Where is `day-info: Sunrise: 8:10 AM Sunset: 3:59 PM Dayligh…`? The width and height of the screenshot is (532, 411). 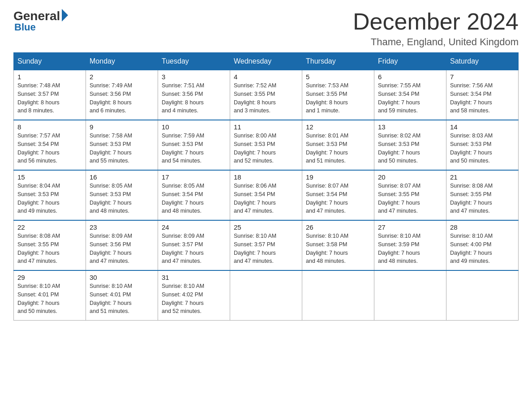
day-info: Sunrise: 8:10 AM Sunset: 3:59 PM Dayligh… is located at coordinates (410, 249).